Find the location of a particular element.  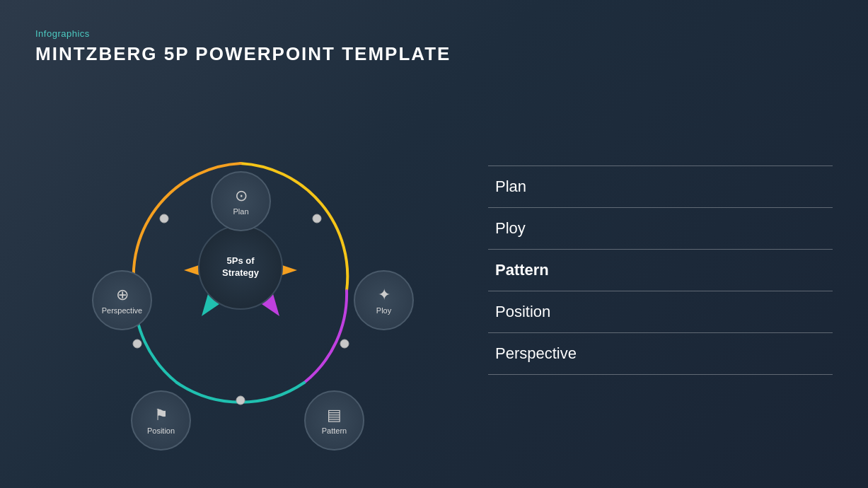

list-label-plan: Plan is located at coordinates (511, 187).